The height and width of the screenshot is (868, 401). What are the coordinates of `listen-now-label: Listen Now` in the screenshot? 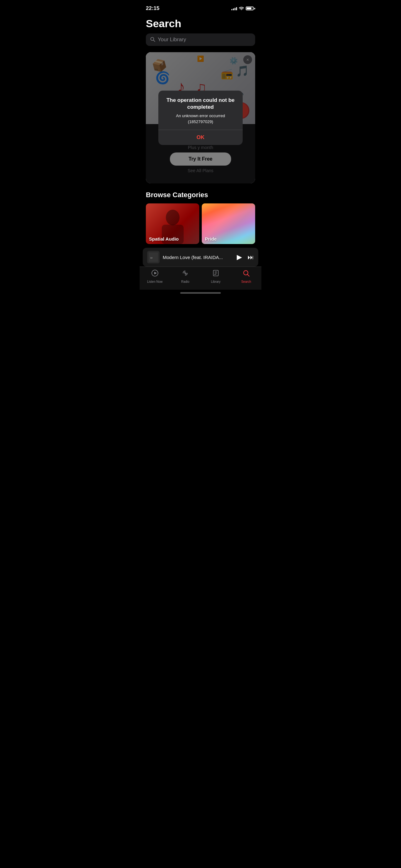 It's located at (155, 282).